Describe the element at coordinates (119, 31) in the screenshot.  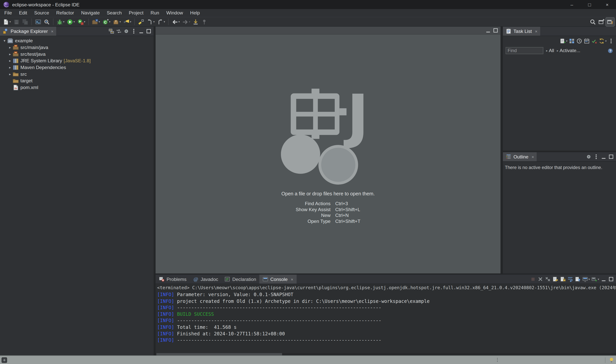
I see `link-with-editor-button` at that location.